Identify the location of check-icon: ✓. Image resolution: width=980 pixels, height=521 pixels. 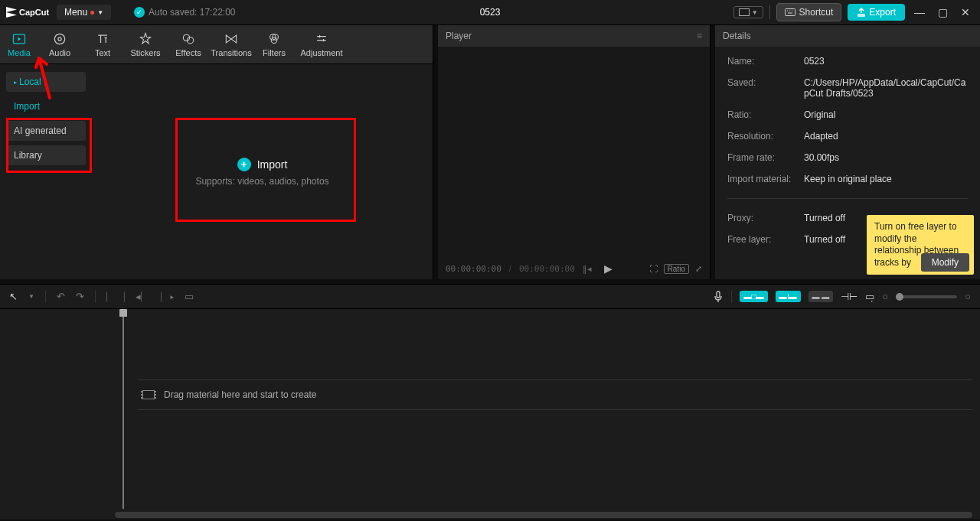
(139, 12).